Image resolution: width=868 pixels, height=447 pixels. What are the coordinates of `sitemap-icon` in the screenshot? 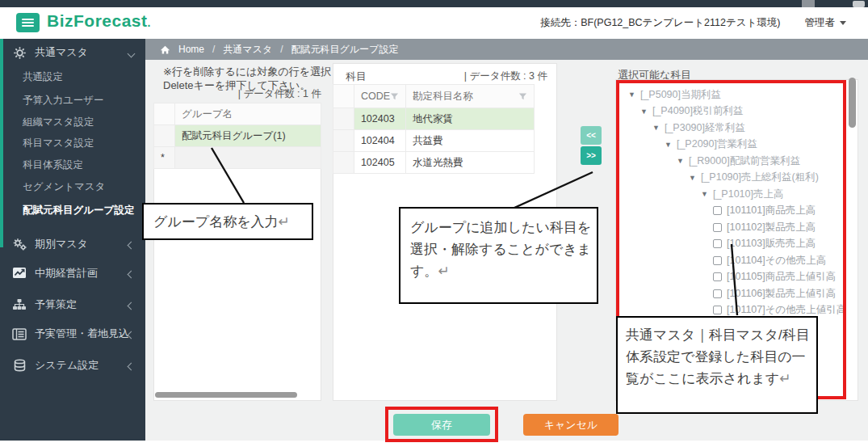 It's located at (19, 305).